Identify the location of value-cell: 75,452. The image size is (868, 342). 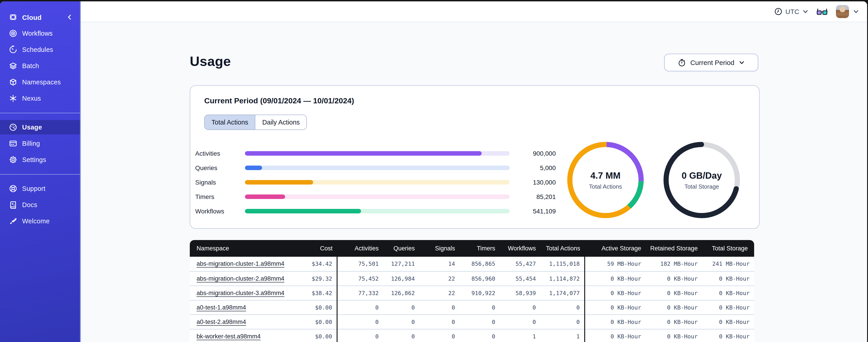
(360, 278).